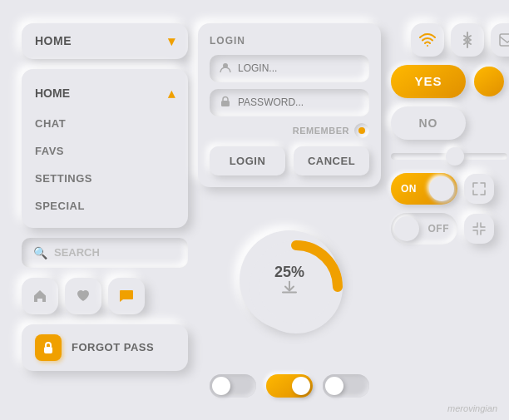  Describe the element at coordinates (450, 156) in the screenshot. I see `slider-row` at that location.